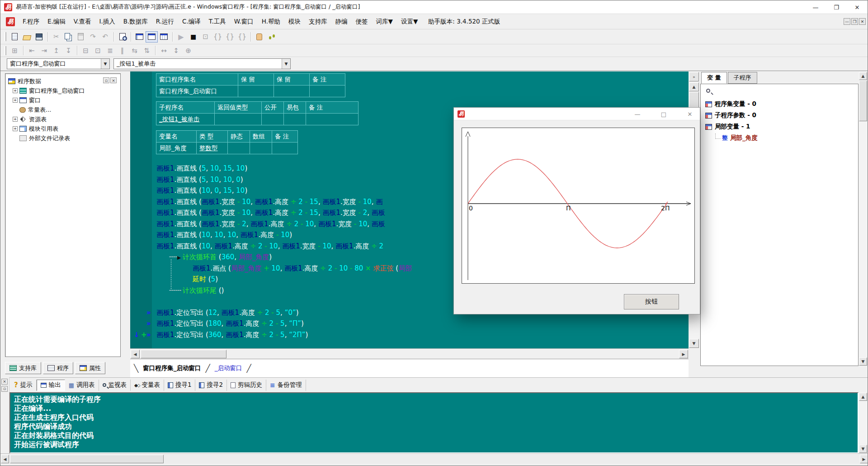  Describe the element at coordinates (181, 37) in the screenshot. I see `run-button: ▶` at that location.